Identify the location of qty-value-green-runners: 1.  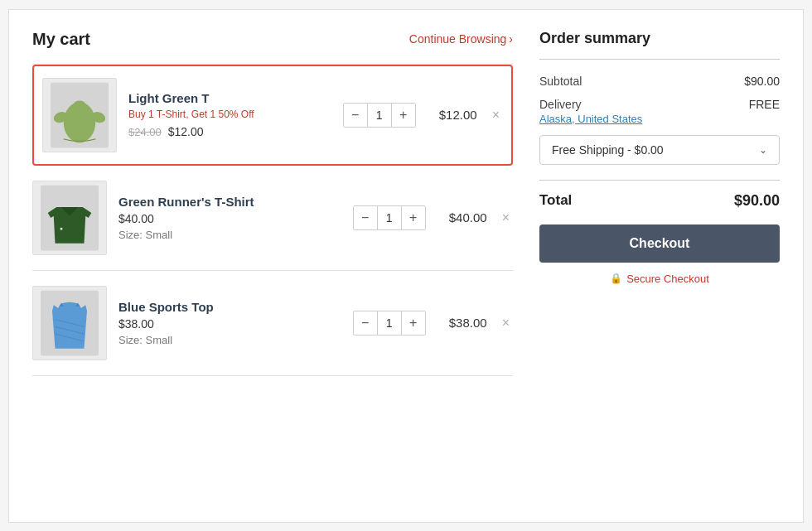
(389, 218).